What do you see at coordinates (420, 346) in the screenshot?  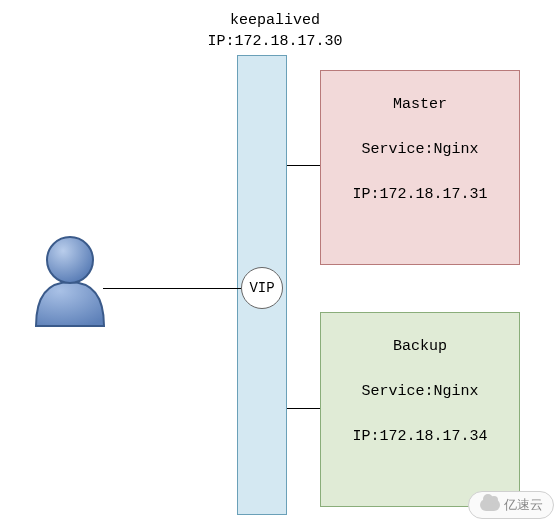 I see `backup-title: Backup` at bounding box center [420, 346].